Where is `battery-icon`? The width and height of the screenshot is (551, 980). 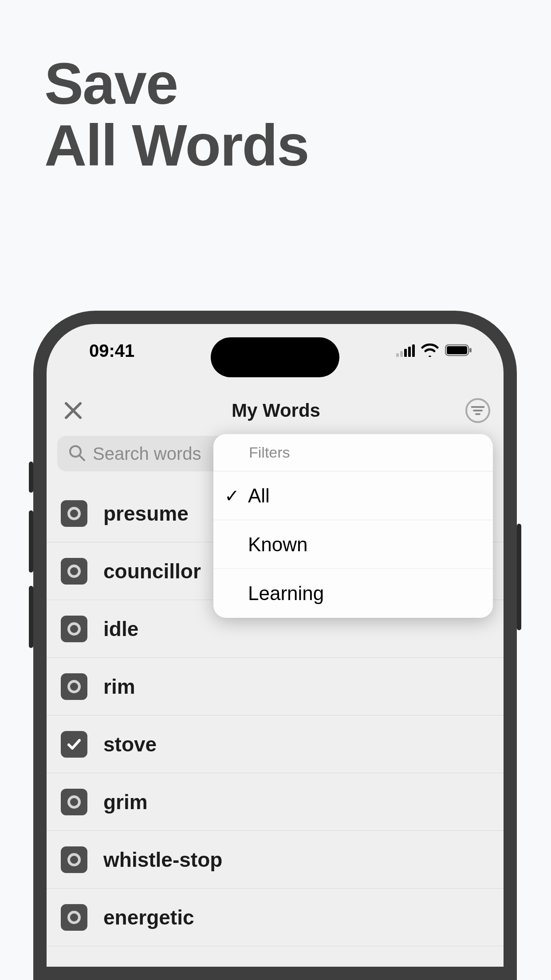
battery-icon is located at coordinates (459, 351).